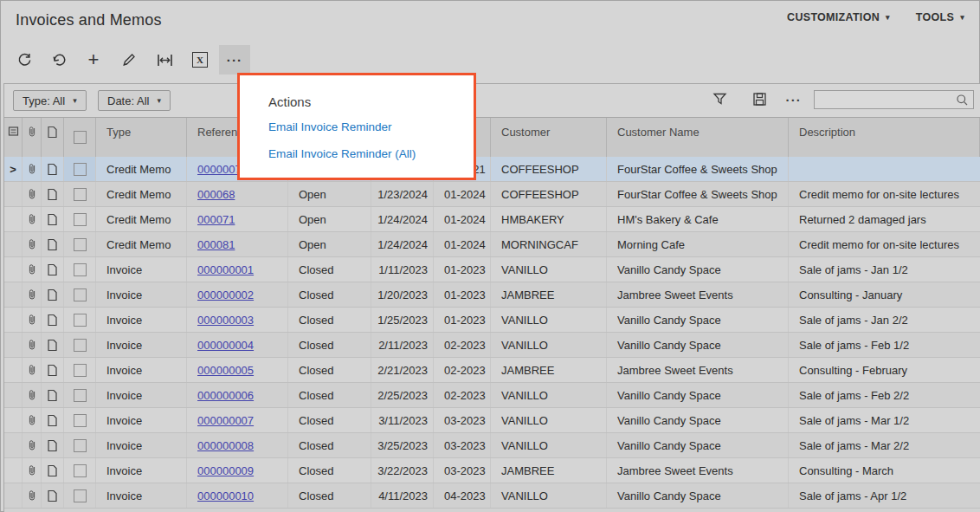 This screenshot has height=512, width=980. What do you see at coordinates (216, 220) in the screenshot?
I see `reference-link: 000071` at bounding box center [216, 220].